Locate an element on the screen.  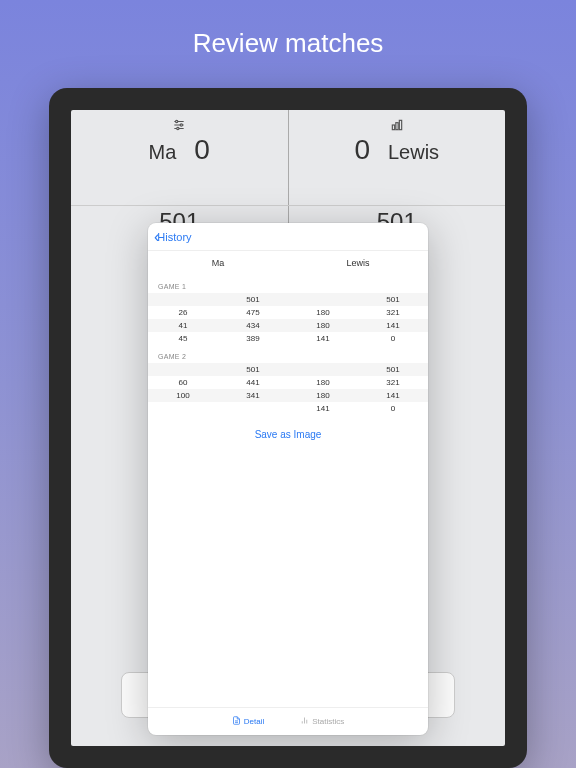
modal-header-left: Ma is located at coordinates (218, 263).